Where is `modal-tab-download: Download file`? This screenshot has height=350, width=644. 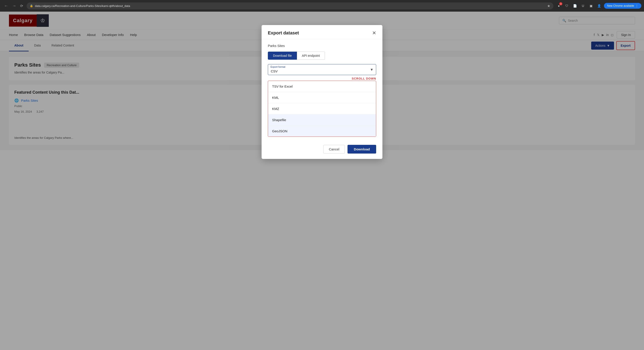
modal-tab-download: Download file is located at coordinates (282, 56).